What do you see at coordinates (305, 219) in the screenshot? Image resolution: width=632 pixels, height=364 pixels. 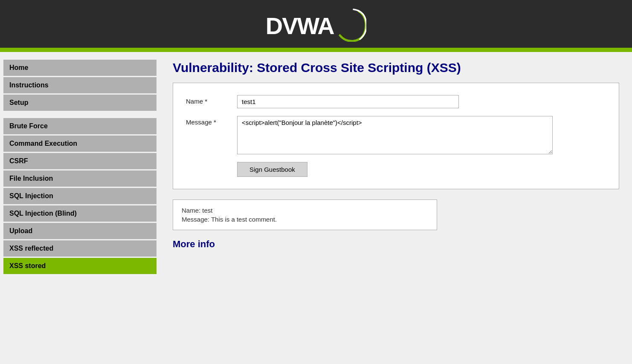 I see `comment-message: Message: This is a test comment.` at bounding box center [305, 219].